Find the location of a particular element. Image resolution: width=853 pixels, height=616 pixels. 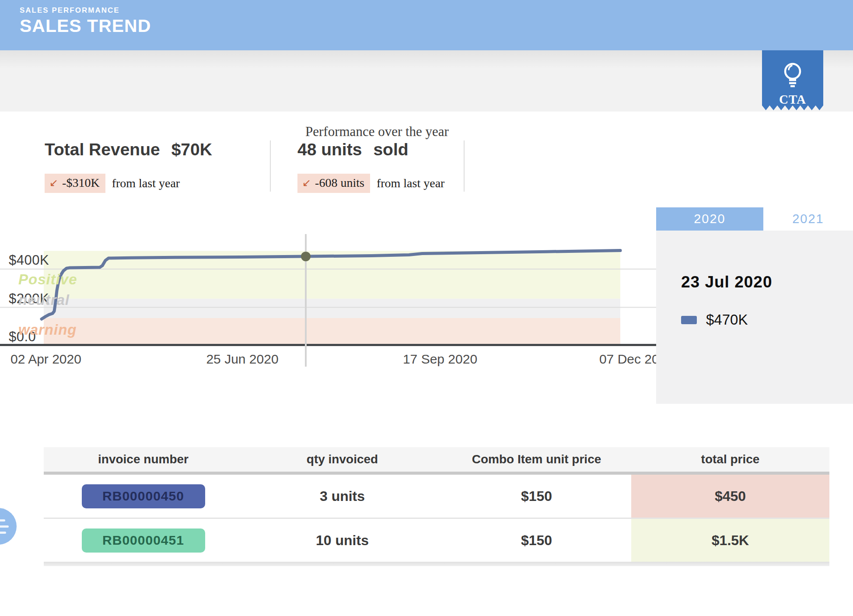

series-swatch-icon is located at coordinates (689, 320).